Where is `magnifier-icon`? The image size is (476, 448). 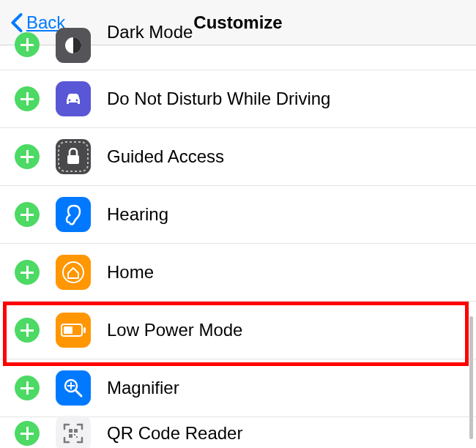
magnifier-icon is located at coordinates (73, 388).